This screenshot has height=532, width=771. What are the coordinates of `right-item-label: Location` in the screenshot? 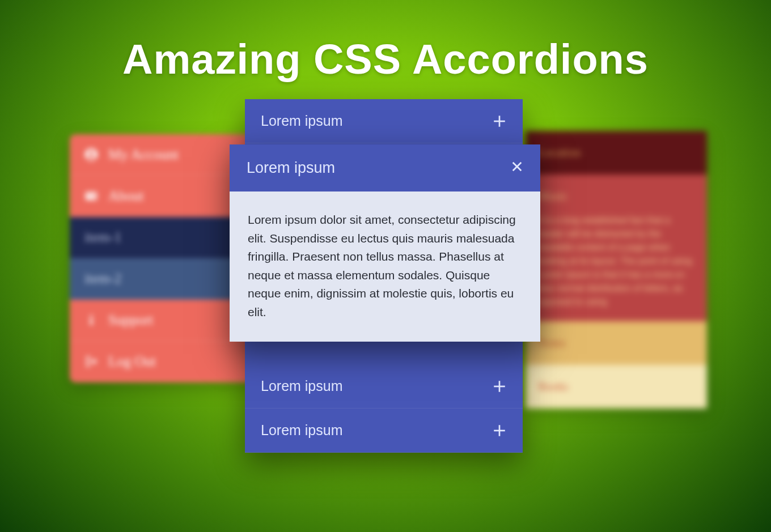 It's located at (559, 152).